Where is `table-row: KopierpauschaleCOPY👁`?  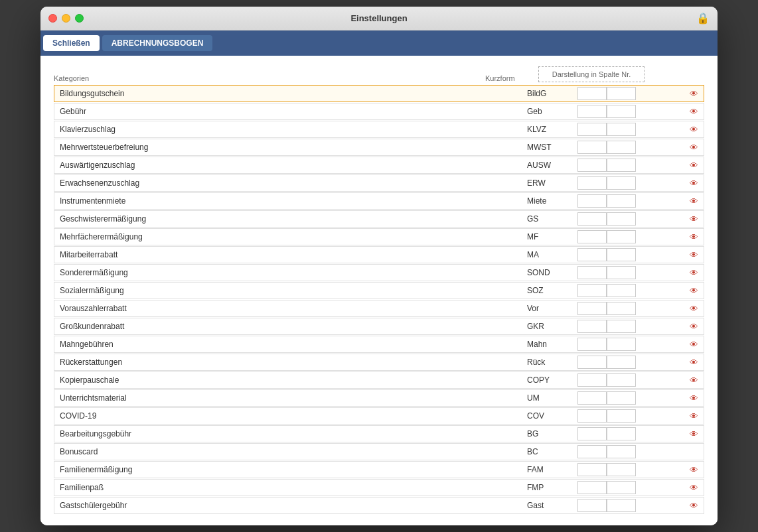 table-row: KopierpauschaleCOPY👁 is located at coordinates (379, 380).